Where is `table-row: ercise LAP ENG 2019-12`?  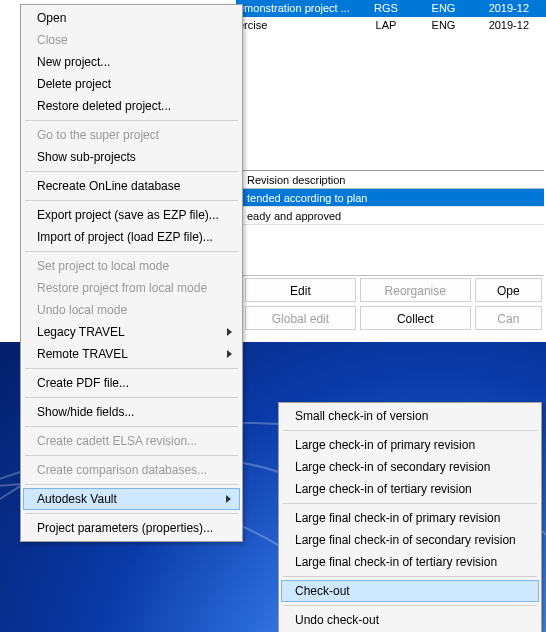
table-row: ercise LAP ENG 2019-12 is located at coordinates (391, 26).